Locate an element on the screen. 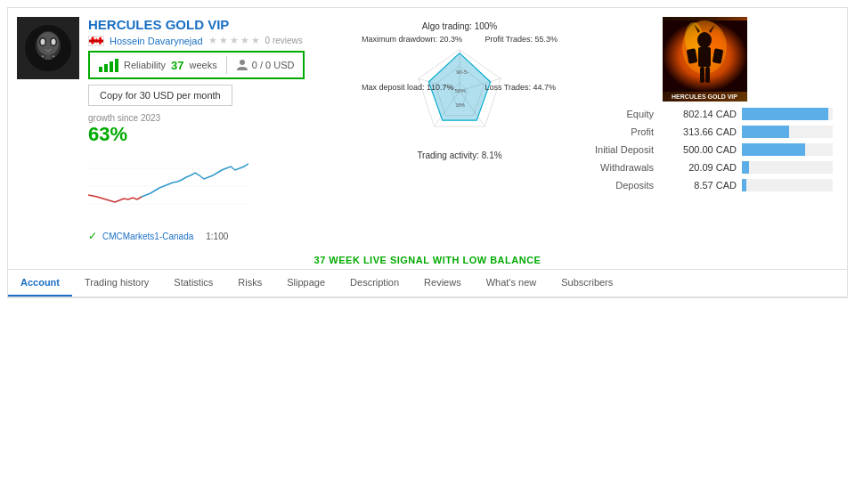  max-drawdown-label: Maximum drawdown: 20.3% is located at coordinates (411, 39).